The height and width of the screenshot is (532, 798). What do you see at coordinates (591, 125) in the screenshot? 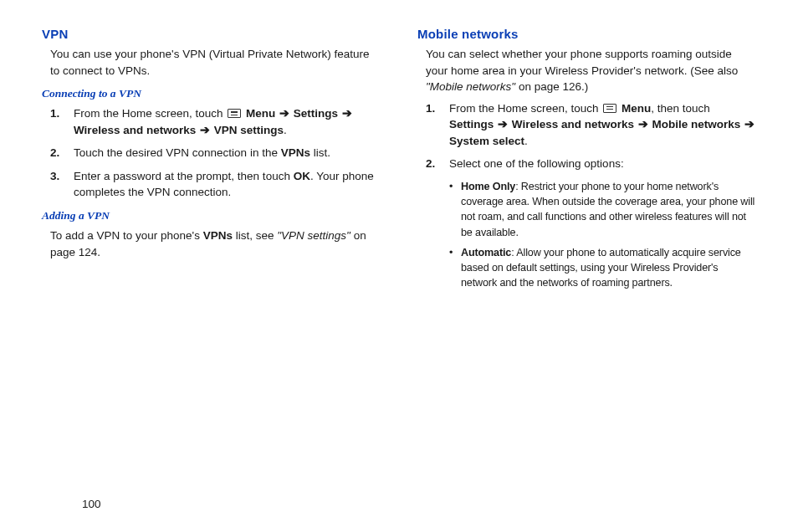
I see `list-item: 1. From the Home screen, touch Menu, the…` at bounding box center [591, 125].